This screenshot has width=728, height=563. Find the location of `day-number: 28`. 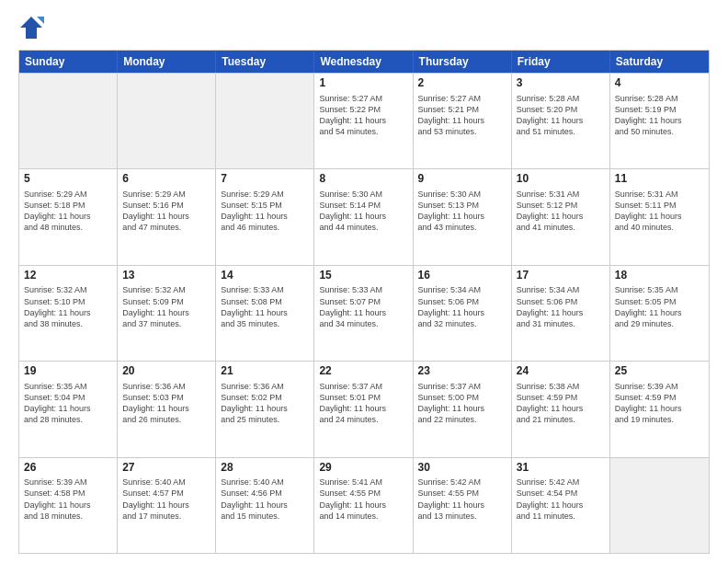

day-number: 28 is located at coordinates (265, 468).